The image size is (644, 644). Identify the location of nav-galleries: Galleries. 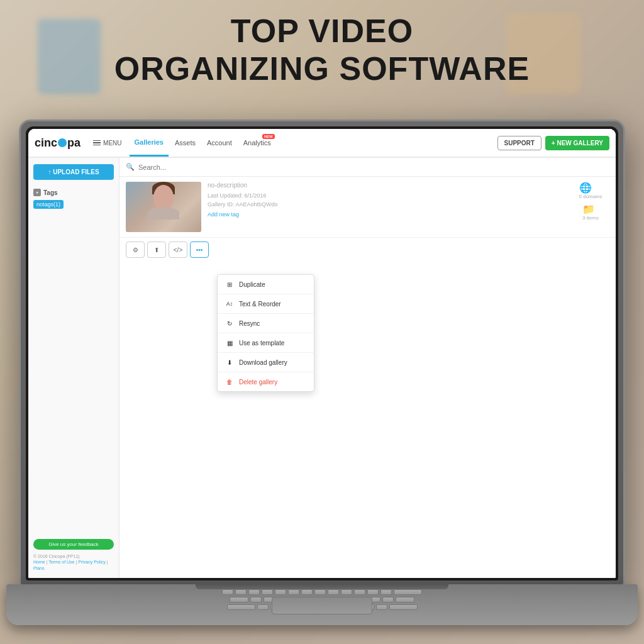
(149, 143).